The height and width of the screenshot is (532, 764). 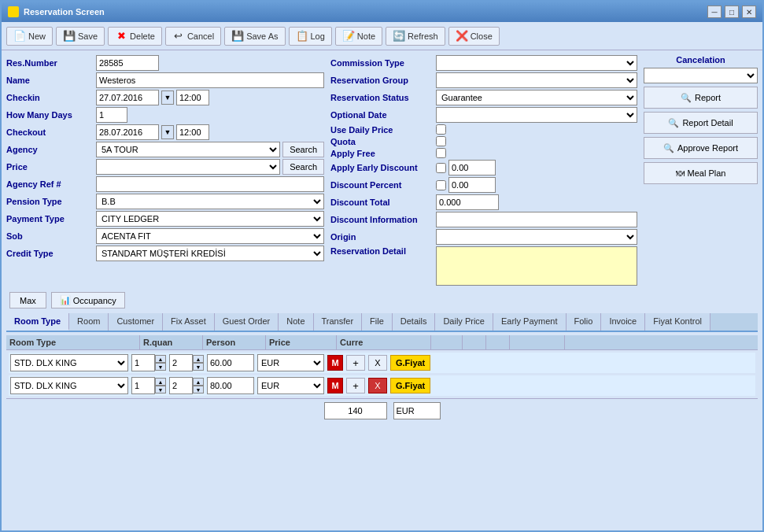 What do you see at coordinates (686, 98) in the screenshot?
I see `report-icon: 🔍` at bounding box center [686, 98].